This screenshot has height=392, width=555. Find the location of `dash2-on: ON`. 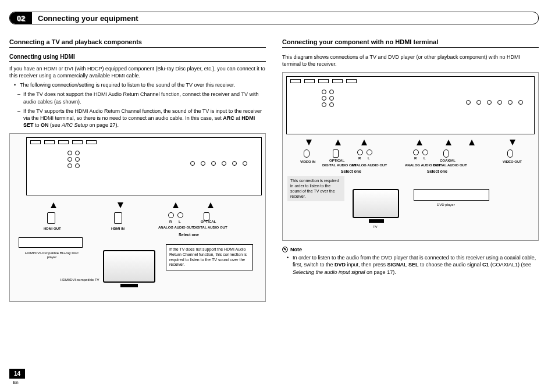

dash2-on: ON is located at coordinates (45, 125).